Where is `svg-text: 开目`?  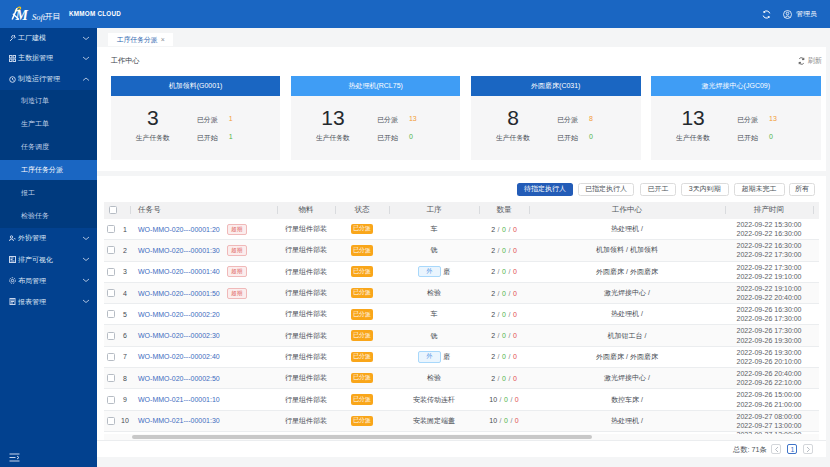
svg-text: 开目 is located at coordinates (53, 16).